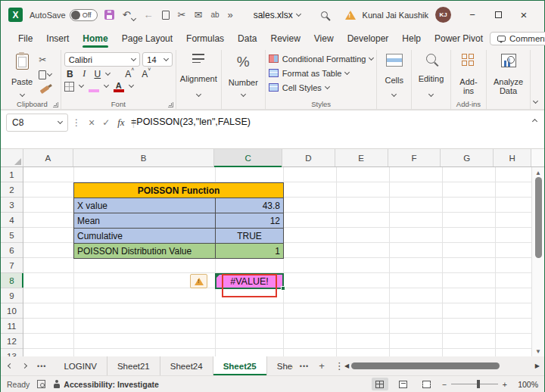  What do you see at coordinates (134, 366) in the screenshot?
I see `sheet-tab-sheet21: Sheet21` at bounding box center [134, 366].